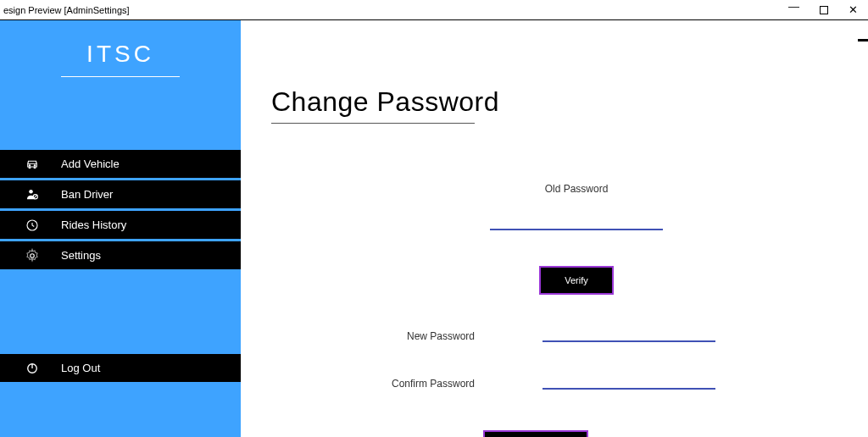 The width and height of the screenshot is (868, 437). Describe the element at coordinates (576, 223) in the screenshot. I see `old-password-input` at that location.